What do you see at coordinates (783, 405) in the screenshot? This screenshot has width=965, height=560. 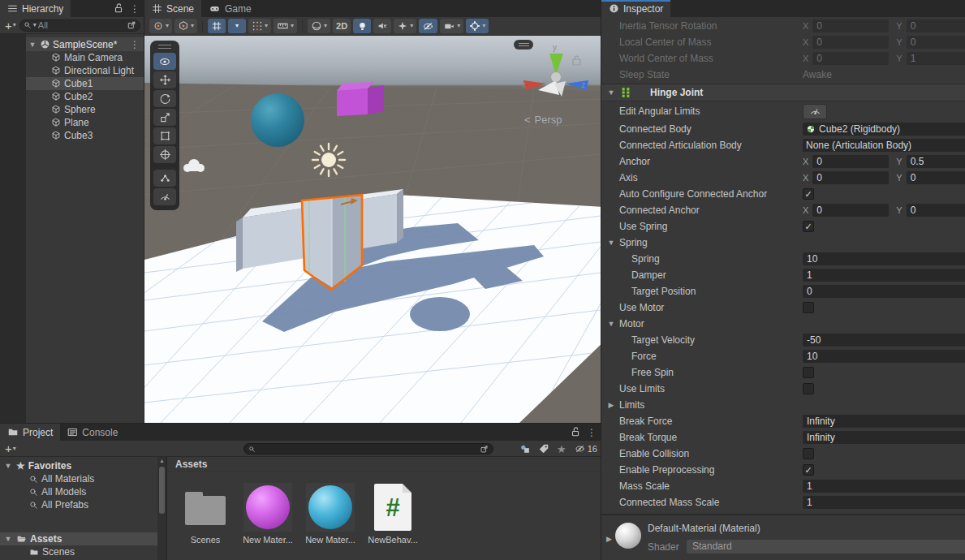 I see `limits-foldout-row: ▶ Limits` at bounding box center [783, 405].